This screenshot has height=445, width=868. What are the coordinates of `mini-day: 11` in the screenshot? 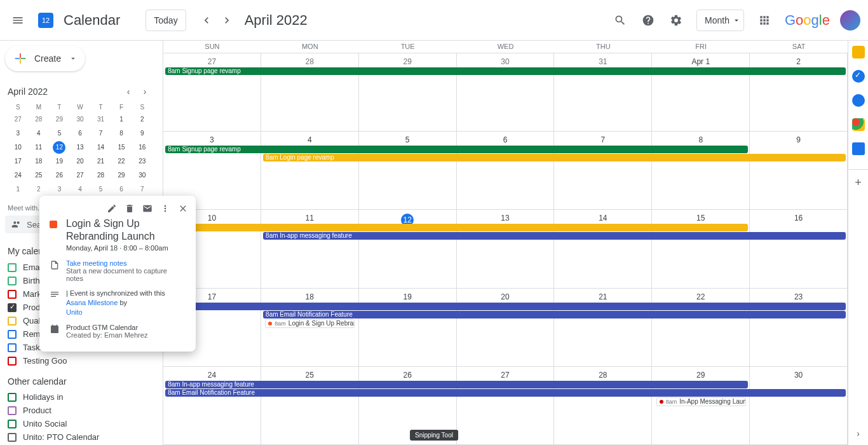 It's located at (39, 147).